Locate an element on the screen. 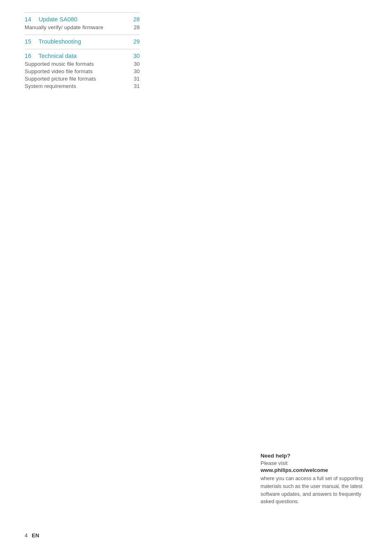 This screenshot has height=555, width=392. toc-sub-label-16-3: System requirements is located at coordinates (50, 86).